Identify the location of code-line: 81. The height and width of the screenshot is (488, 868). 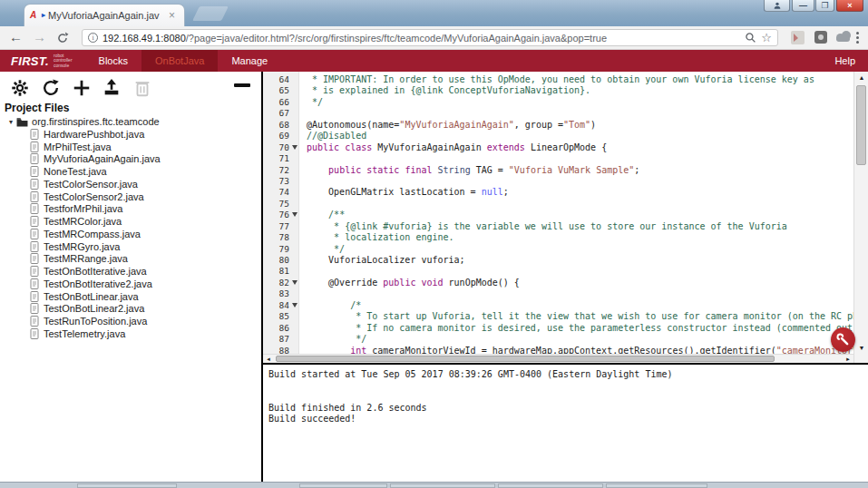
(559, 271).